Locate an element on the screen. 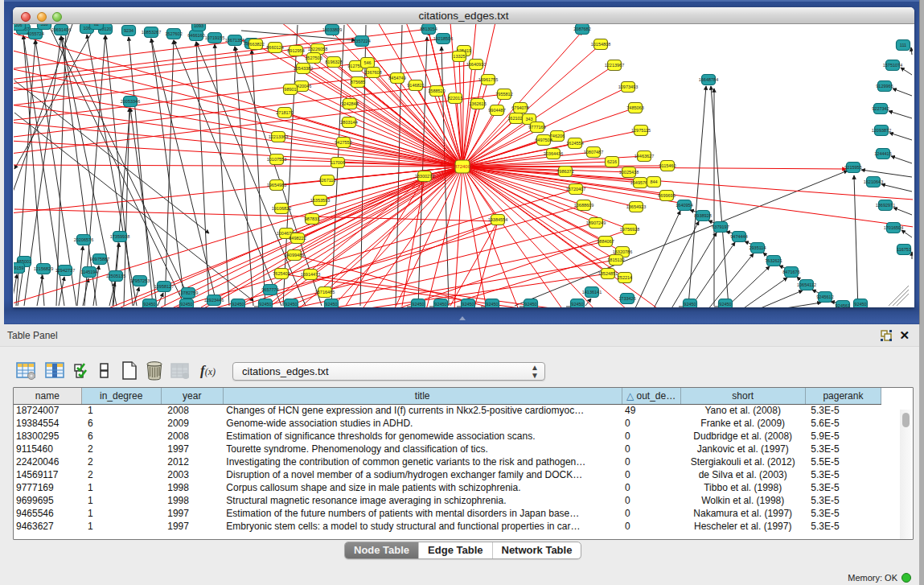  svg-text: 10671355 is located at coordinates (235, 40).